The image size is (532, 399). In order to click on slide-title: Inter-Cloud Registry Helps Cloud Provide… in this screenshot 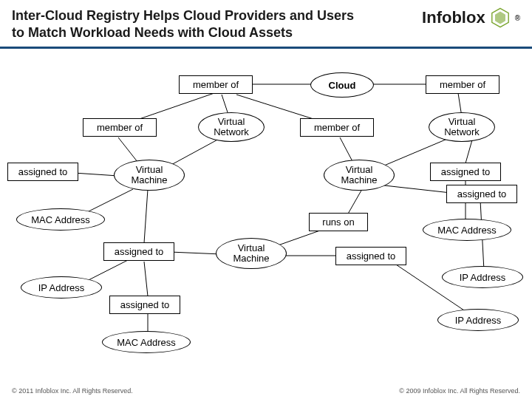, I will do `click(189, 24)`.